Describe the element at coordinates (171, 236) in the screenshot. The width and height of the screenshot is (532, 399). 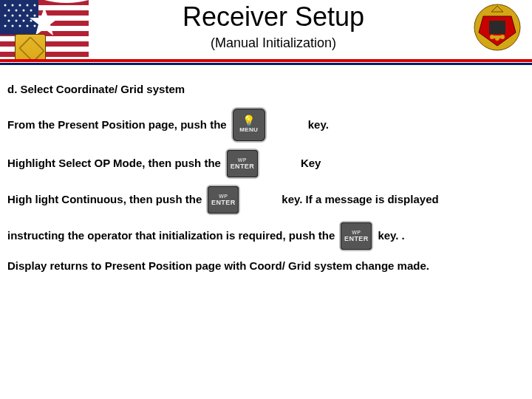
I see `text: instructing the operator that initializa…` at that location.